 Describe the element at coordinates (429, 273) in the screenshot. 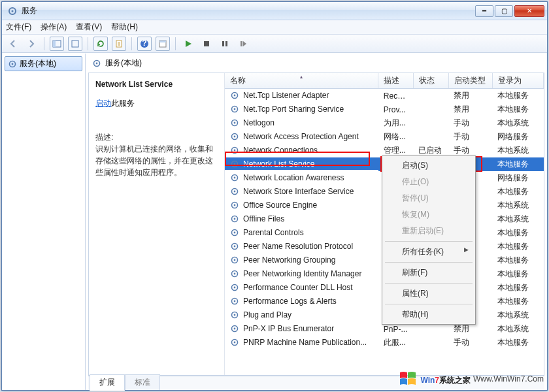

I see `ctx-refresh: 刷新(F)` at that location.